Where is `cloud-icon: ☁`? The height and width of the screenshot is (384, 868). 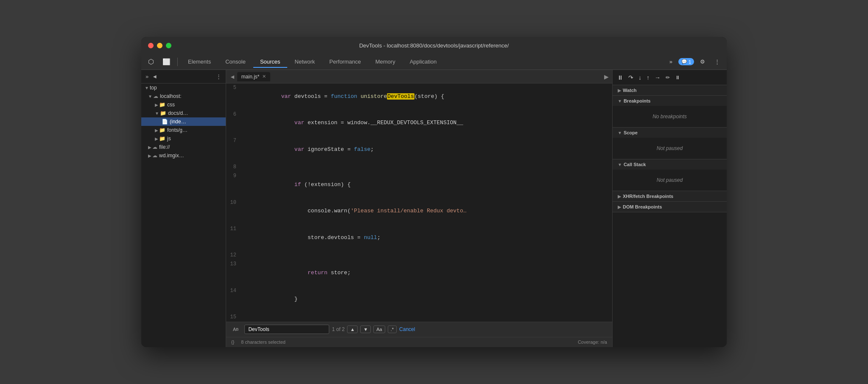
cloud-icon: ☁ is located at coordinates (156, 96).